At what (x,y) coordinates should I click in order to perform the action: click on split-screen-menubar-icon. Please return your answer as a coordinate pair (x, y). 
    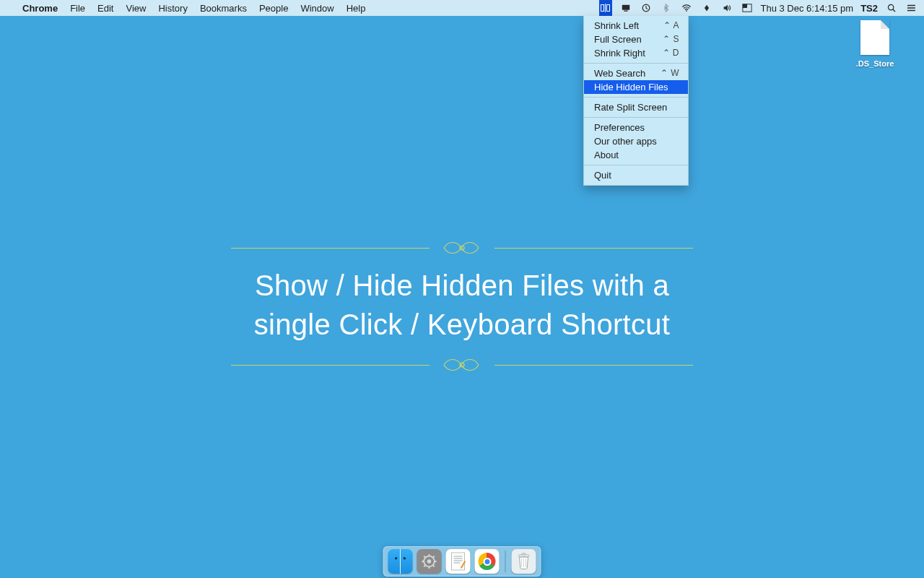
    Looking at the image, I should click on (606, 8).